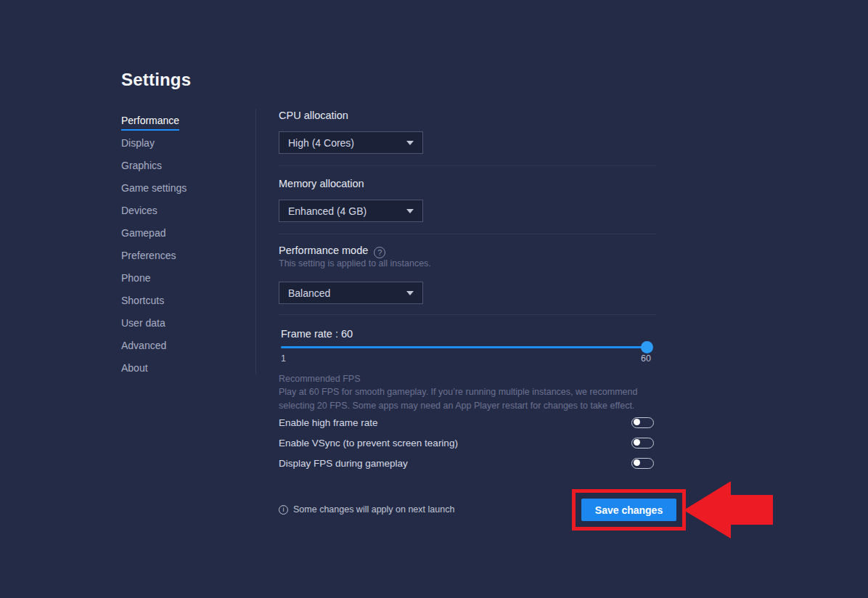 Image resolution: width=868 pixels, height=598 pixels. I want to click on recommended-fps-body: Play at 60 FPS for smooth gameplay. If y…, so click(469, 399).